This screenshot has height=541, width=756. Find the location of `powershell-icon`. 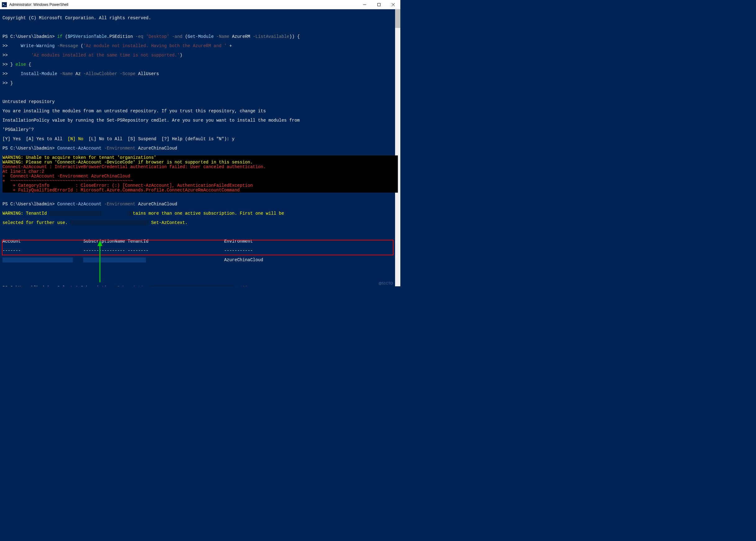

powershell-icon is located at coordinates (4, 5).